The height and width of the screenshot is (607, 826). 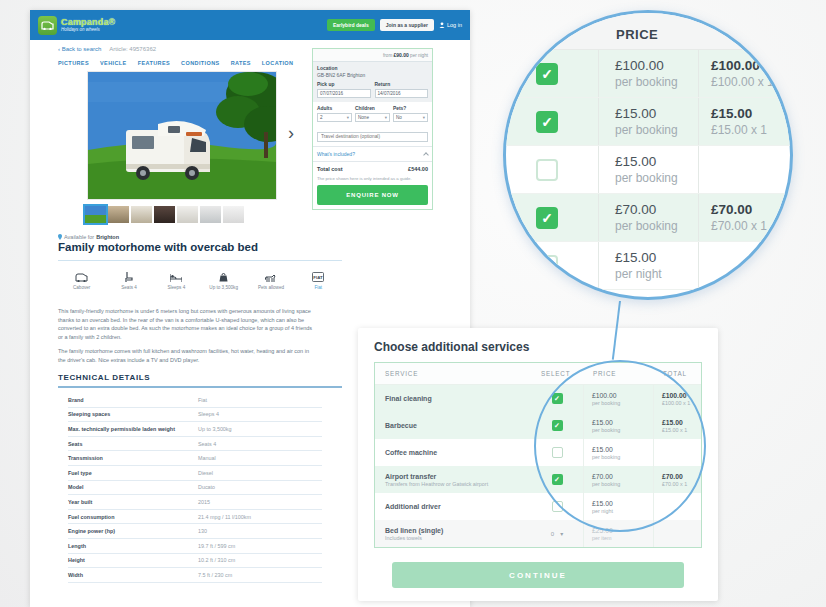 I want to click on seat-icon, so click(x=128, y=275).